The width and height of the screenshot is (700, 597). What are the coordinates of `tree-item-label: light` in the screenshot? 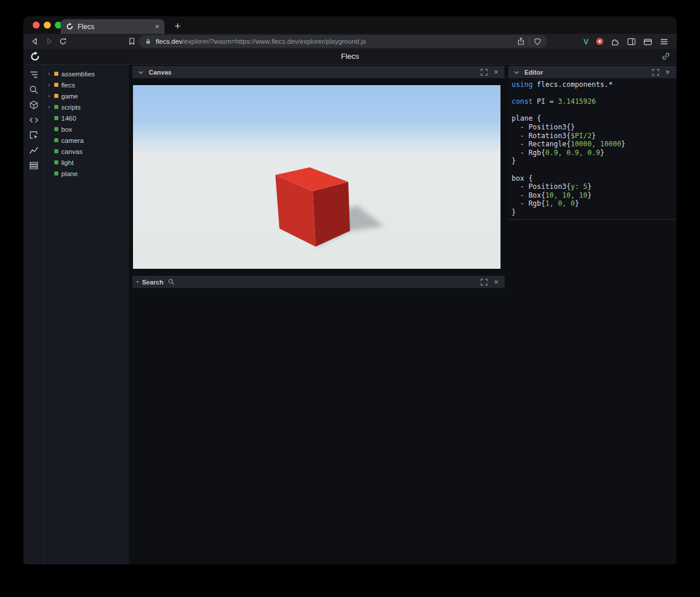 It's located at (68, 163).